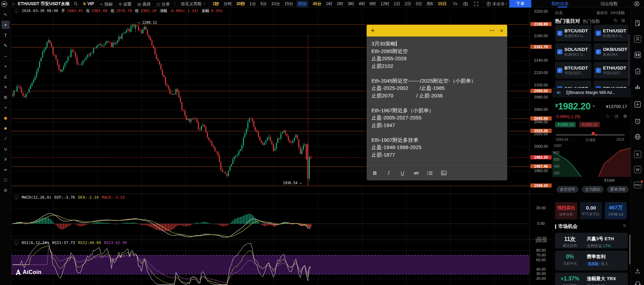  I want to click on order-button: 下单, so click(520, 4).